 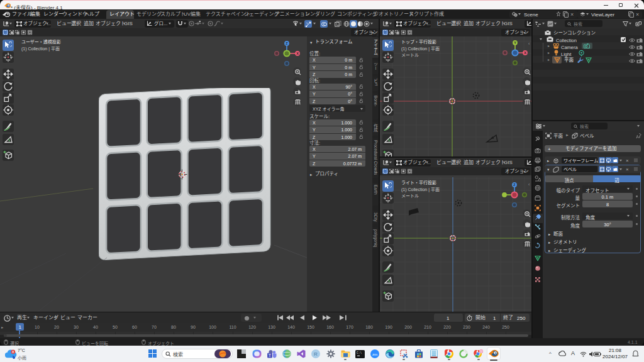 What do you see at coordinates (359, 353) in the screenshot?
I see `svg-text: C:\` at bounding box center [359, 353].